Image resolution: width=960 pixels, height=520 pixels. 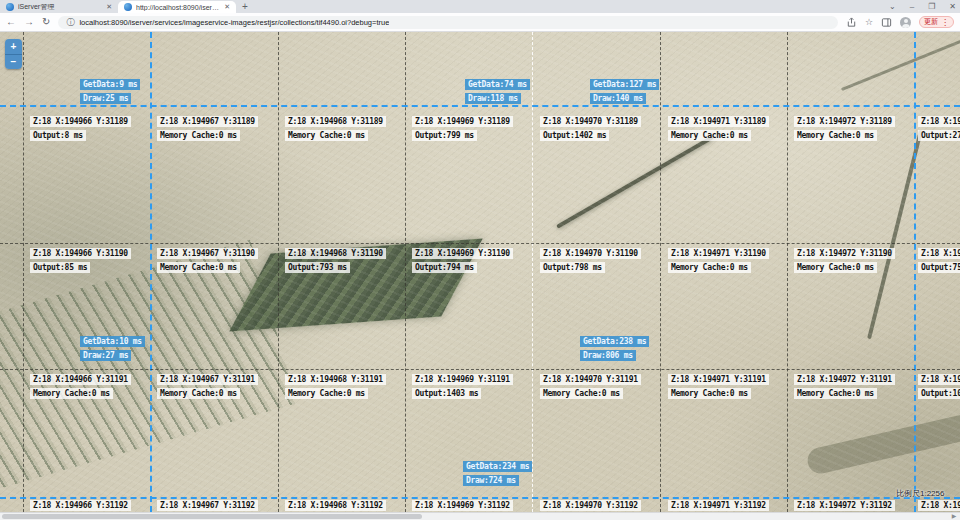 I want to click on tile-debug-text: Z:18 X:194967 Y:31191, so click(x=208, y=380).